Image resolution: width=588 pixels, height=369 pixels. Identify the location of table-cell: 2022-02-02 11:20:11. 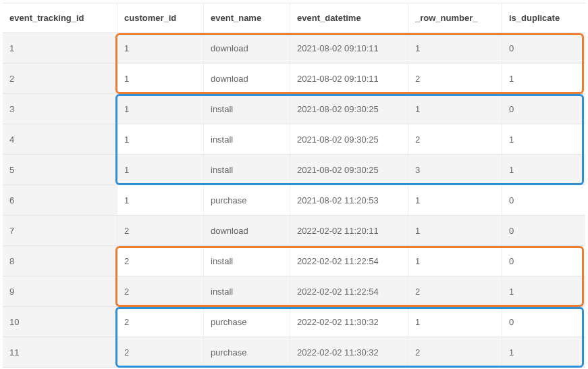
(350, 230).